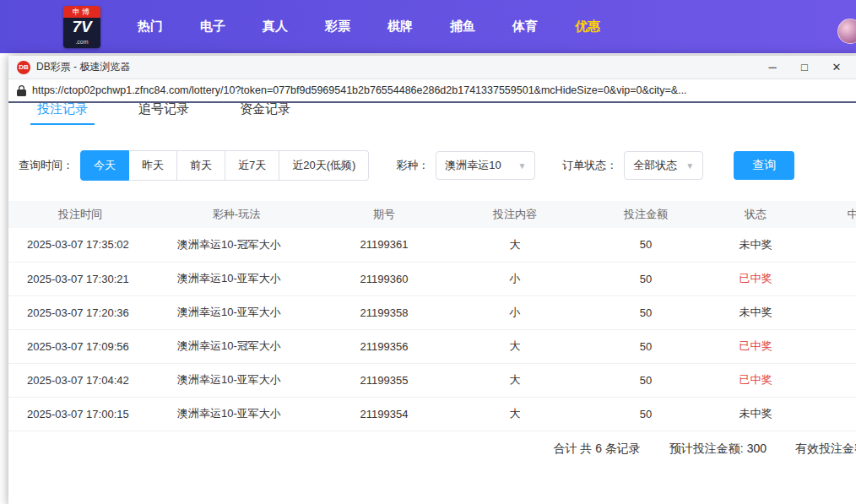  What do you see at coordinates (432, 380) in the screenshot?
I see `table-row: 2025-03-07 17:04:42澳洲幸运10-亚军大小21199355大5…` at bounding box center [432, 380].